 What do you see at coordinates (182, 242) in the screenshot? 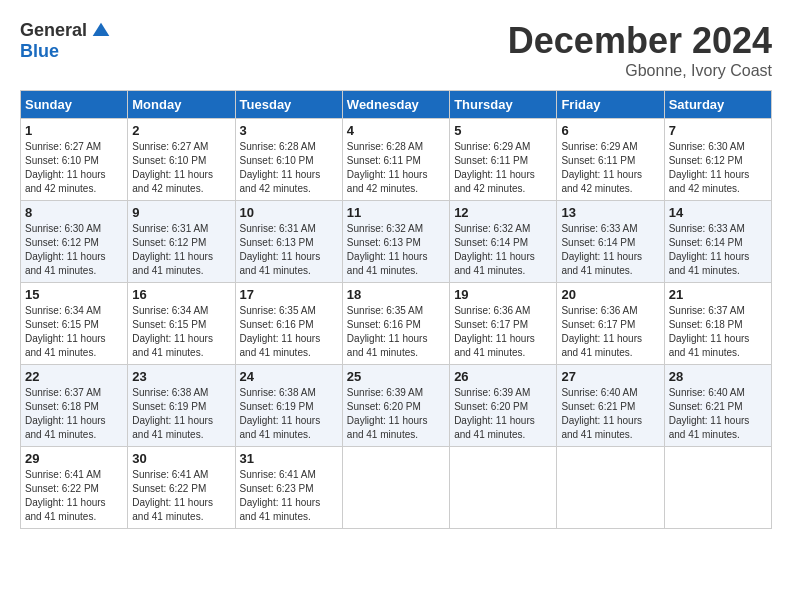
I see `calendar-cell: 9Sunrise: 6:31 AMSunset: 6:12 PMDaylight…` at bounding box center [182, 242].